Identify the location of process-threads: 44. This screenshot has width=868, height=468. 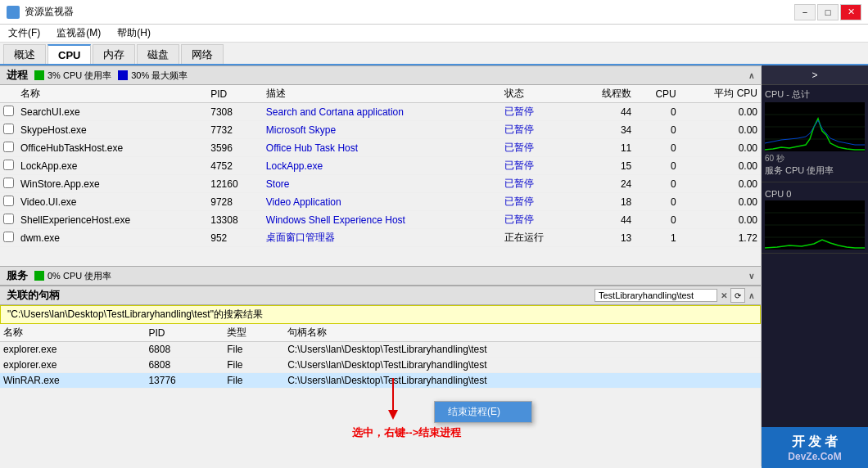
(605, 220).